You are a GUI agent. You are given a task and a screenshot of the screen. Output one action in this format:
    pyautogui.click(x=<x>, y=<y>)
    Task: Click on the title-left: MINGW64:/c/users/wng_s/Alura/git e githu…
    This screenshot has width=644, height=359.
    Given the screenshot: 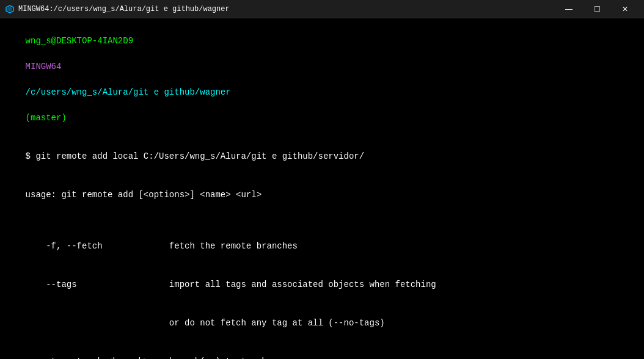 What is the action you would take?
    pyautogui.click(x=117, y=9)
    